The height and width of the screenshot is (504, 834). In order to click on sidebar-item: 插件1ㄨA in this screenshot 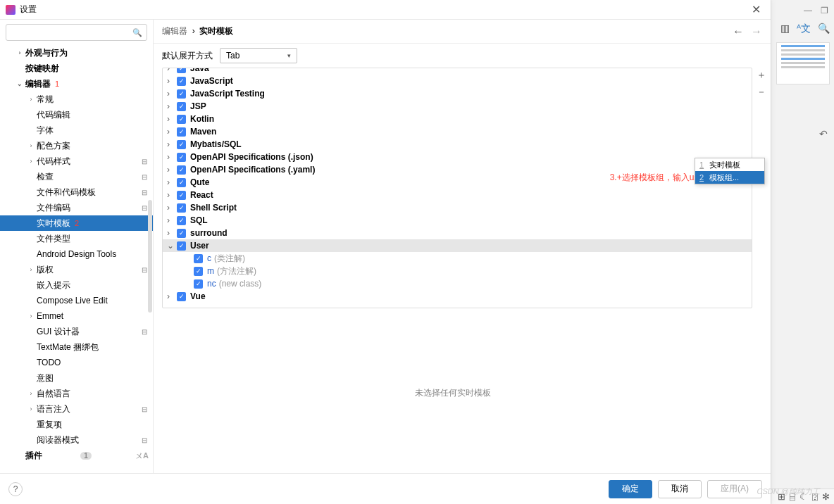, I will do `click(76, 455)`.